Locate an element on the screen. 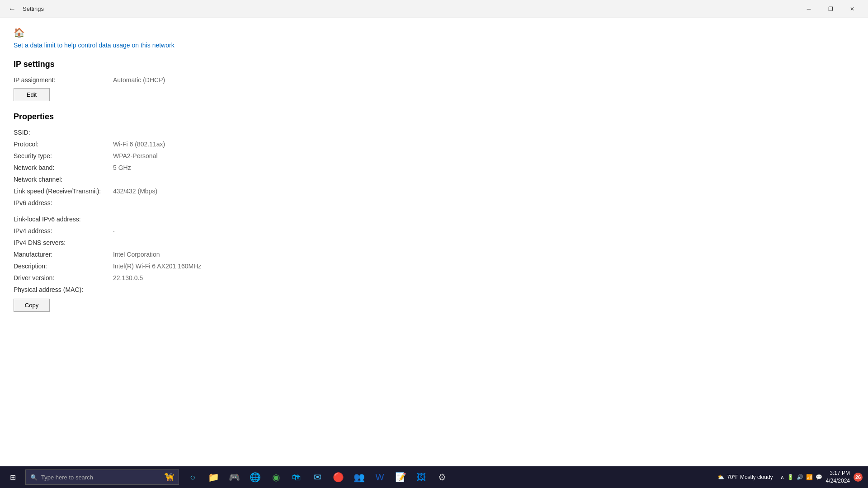 This screenshot has height=488, width=868. volume-icon: 🔊 is located at coordinates (800, 477).